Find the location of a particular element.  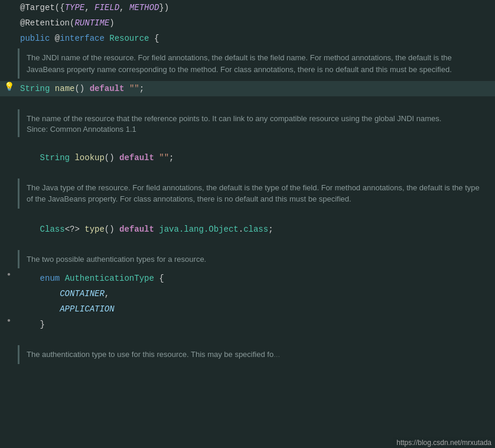

type-param: TYPE is located at coordinates (75, 8).